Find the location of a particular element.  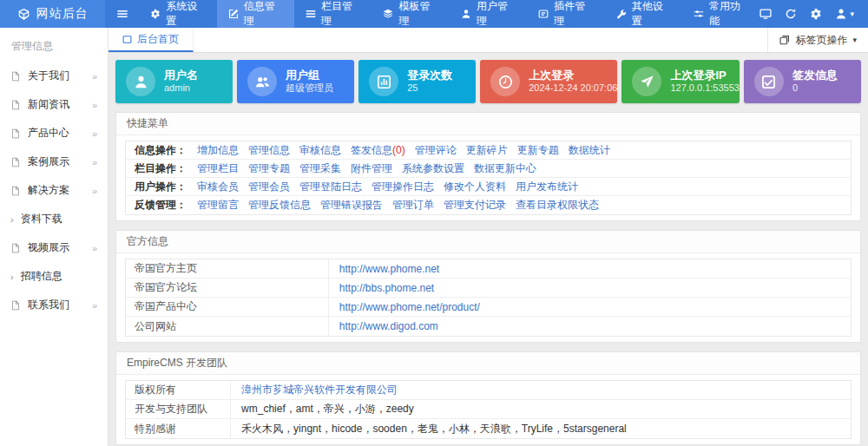

count-badge: (0) is located at coordinates (399, 150).